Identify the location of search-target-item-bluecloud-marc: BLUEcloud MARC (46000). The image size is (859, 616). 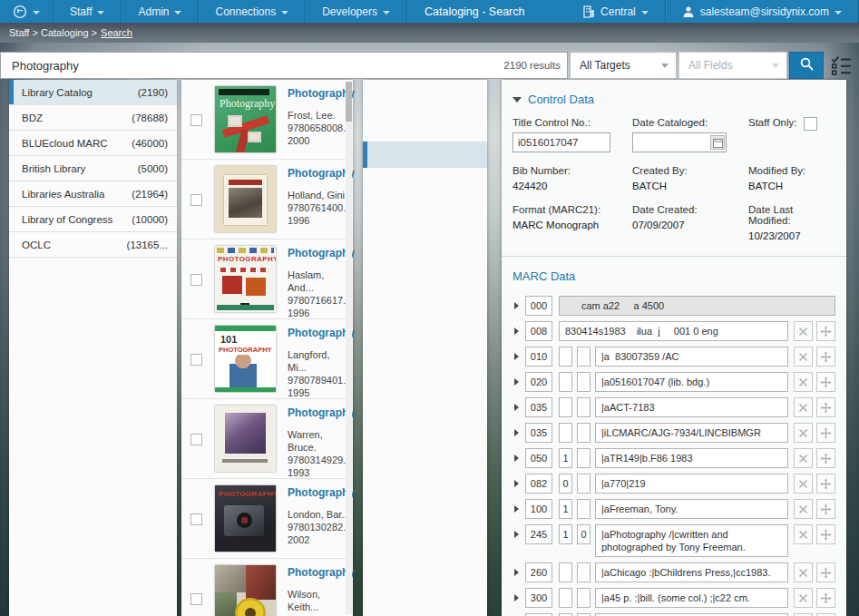
(93, 143).